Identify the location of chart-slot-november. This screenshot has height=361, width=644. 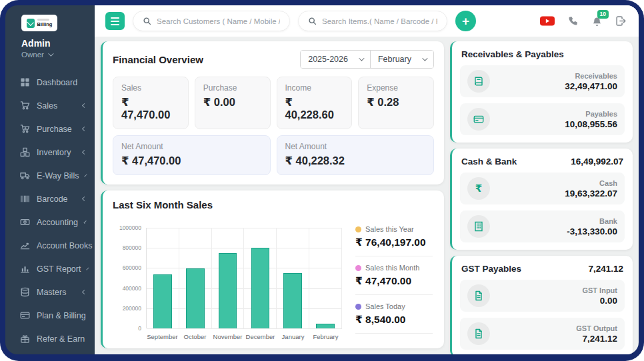
(228, 278).